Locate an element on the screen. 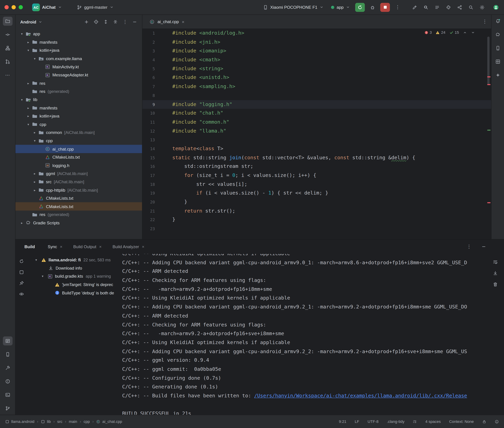 This screenshot has width=504, height=428. caret-position-widget: 9:21 is located at coordinates (342, 421).